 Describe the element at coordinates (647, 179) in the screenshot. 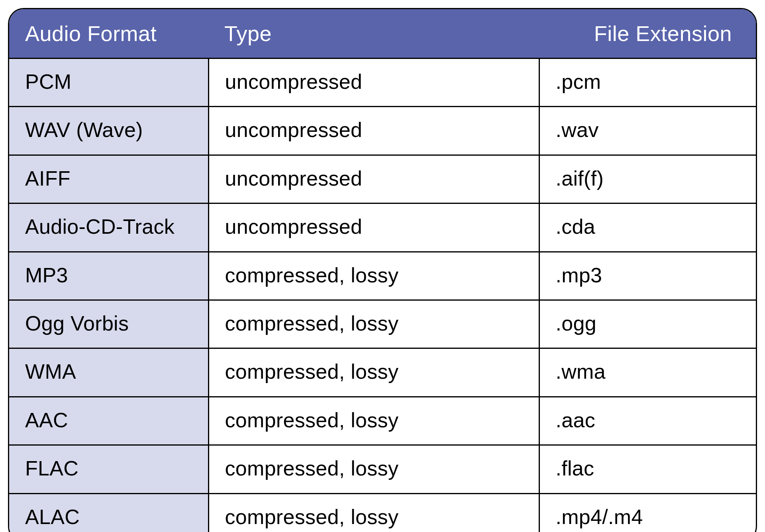

I see `cell-ext: .aif(f)` at that location.